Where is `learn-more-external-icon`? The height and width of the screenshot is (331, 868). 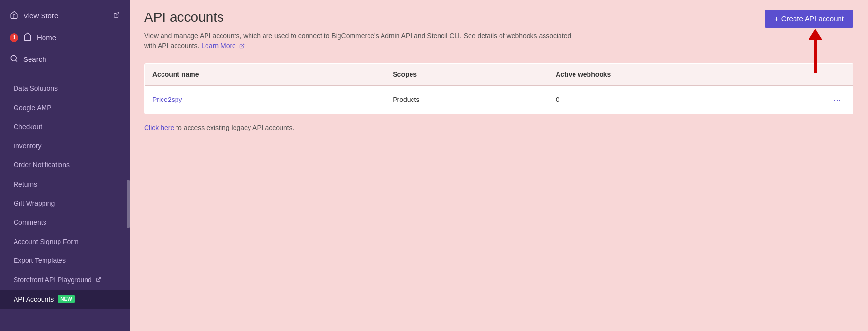 learn-more-external-icon is located at coordinates (242, 46).